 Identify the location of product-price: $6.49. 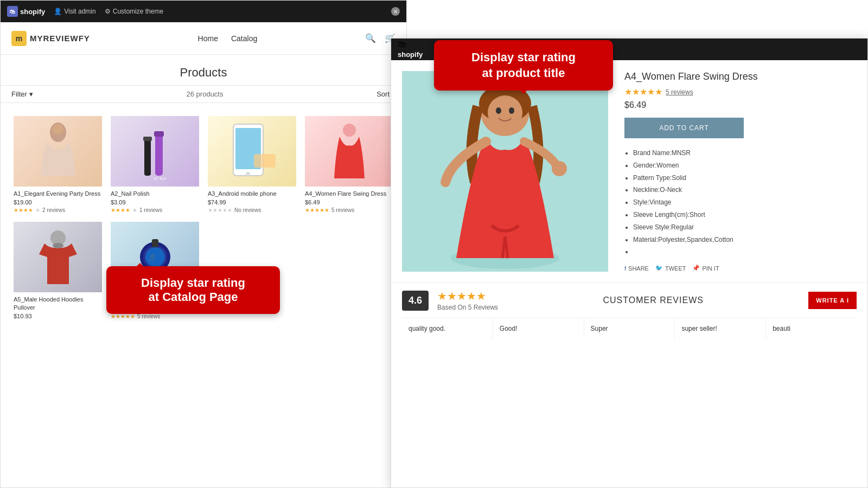
(349, 202).